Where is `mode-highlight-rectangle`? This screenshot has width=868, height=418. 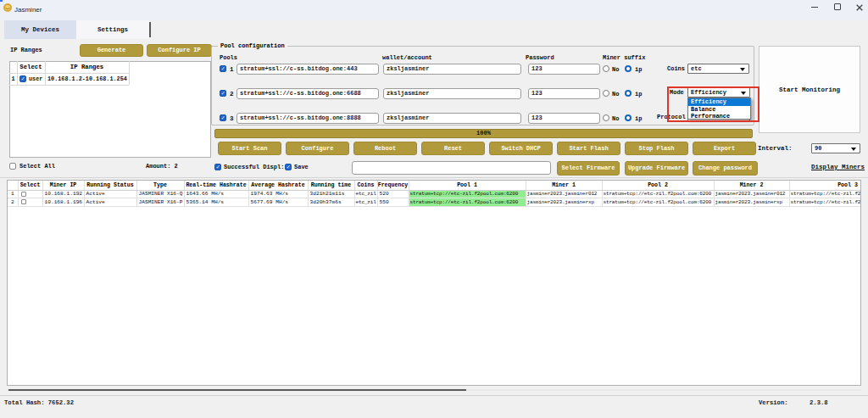
mode-highlight-rectangle is located at coordinates (714, 104).